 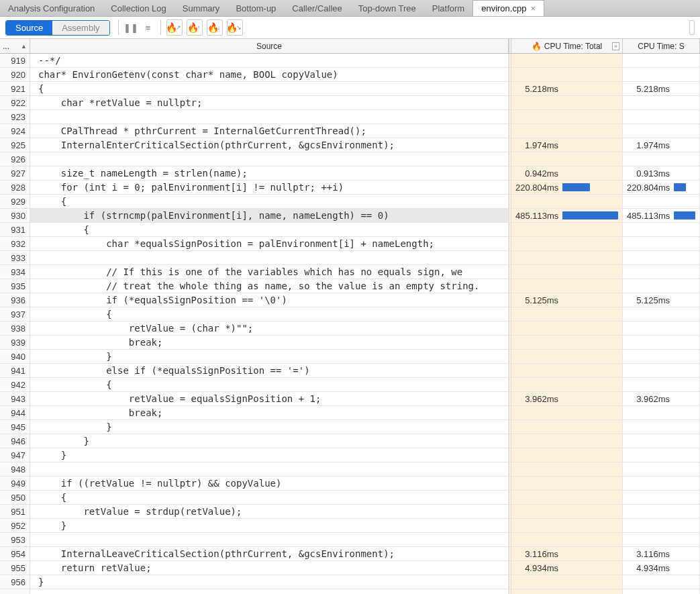 What do you see at coordinates (350, 498) in the screenshot?
I see `source-row: 950 {` at bounding box center [350, 498].